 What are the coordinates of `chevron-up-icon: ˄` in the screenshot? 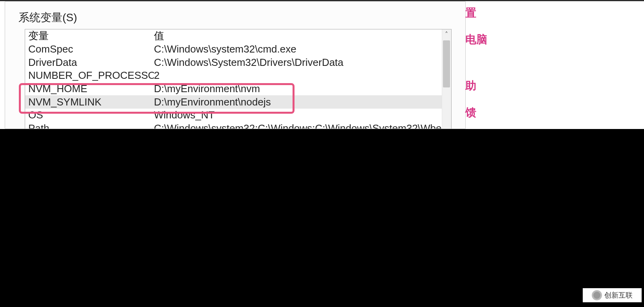 It's located at (446, 35).